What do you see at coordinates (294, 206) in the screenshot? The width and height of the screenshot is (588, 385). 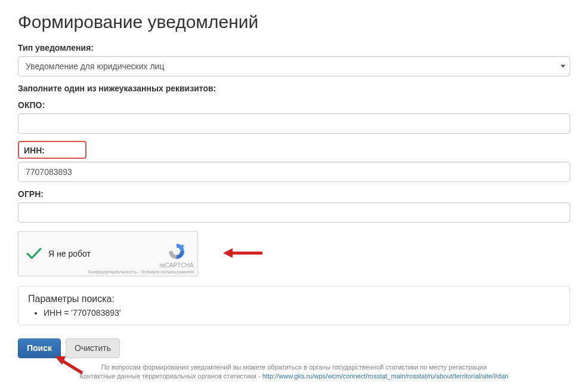 I see `ogrn-group: ОГРН:` at bounding box center [294, 206].